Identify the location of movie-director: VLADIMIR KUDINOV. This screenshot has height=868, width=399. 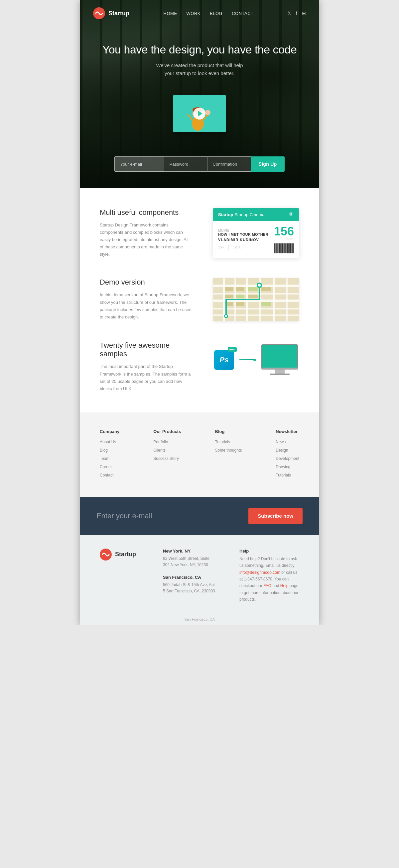
(244, 240).